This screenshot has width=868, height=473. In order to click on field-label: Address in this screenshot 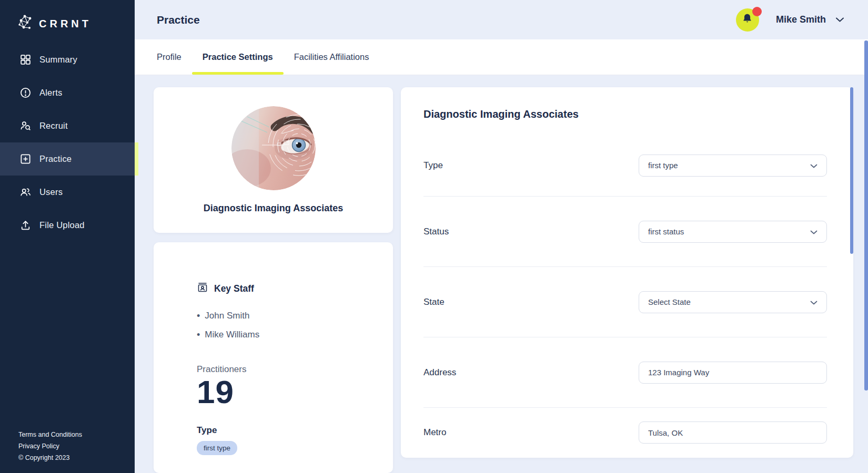, I will do `click(440, 373)`.